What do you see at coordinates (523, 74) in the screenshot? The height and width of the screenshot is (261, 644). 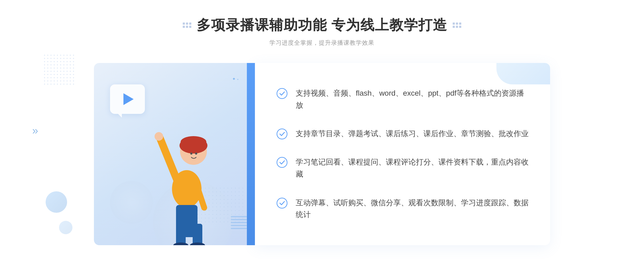 I see `top-deco` at bounding box center [523, 74].